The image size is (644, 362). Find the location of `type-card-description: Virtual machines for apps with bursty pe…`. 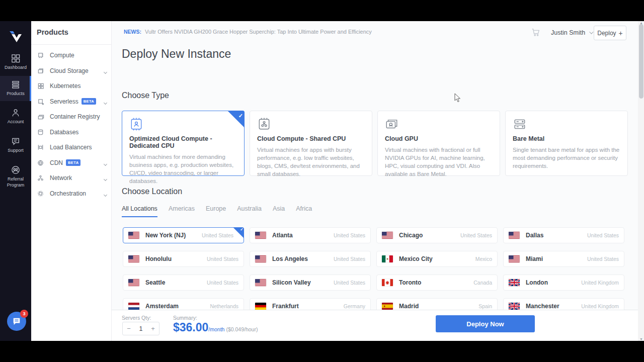

type-card-description: Virtual machines for apps with bursty pe… is located at coordinates (311, 162).